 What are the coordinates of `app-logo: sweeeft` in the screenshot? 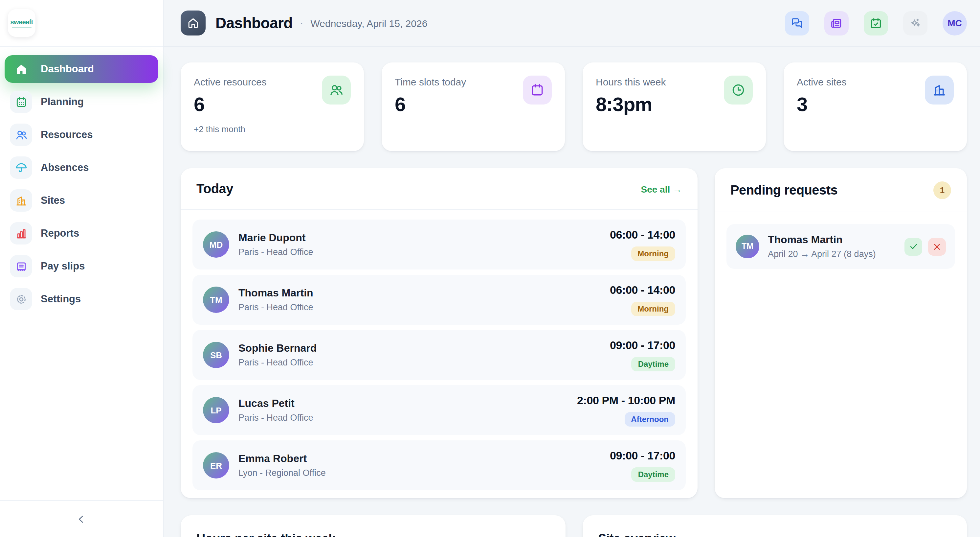 It's located at (22, 23).